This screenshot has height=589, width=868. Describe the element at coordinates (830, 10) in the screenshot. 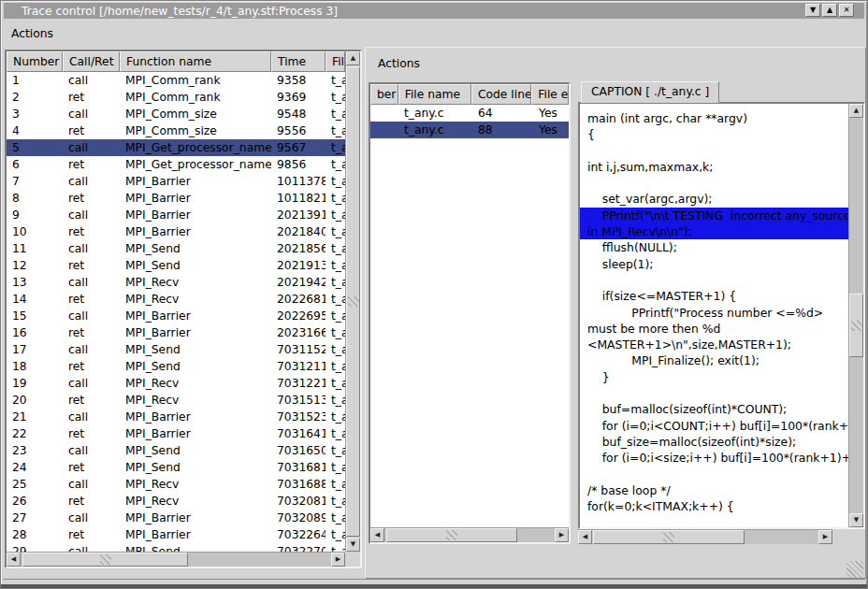

I see `maximize-button: ▲` at that location.